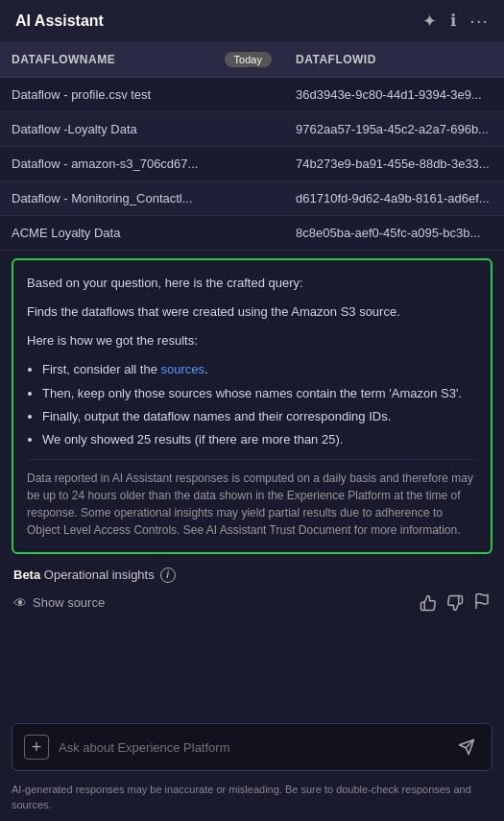 The image size is (504, 821). Describe the element at coordinates (394, 233) in the screenshot. I see `cell-dataflow-id: 8c8e05ba-aef0-45fc-a095-bc3b...` at that location.